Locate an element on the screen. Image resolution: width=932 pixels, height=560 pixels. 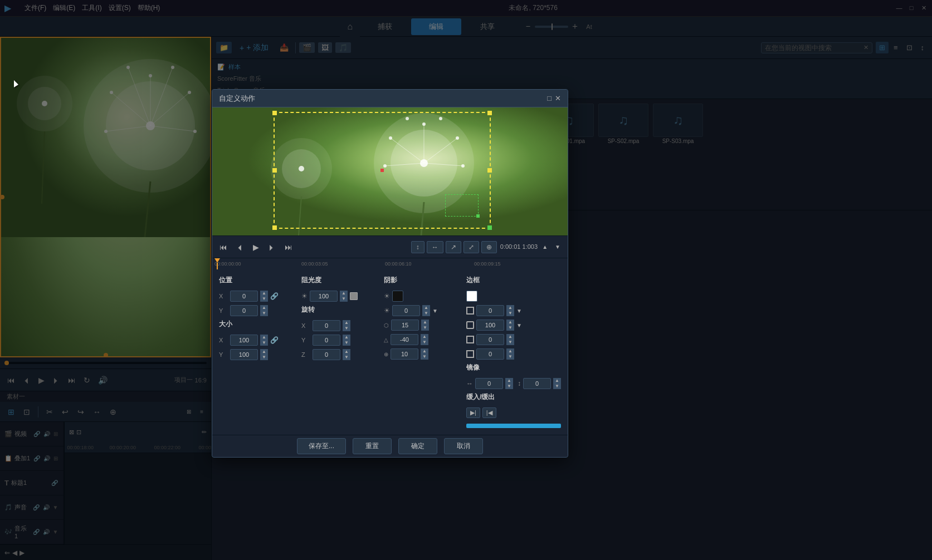
mirror-h-input is located at coordinates (489, 384).